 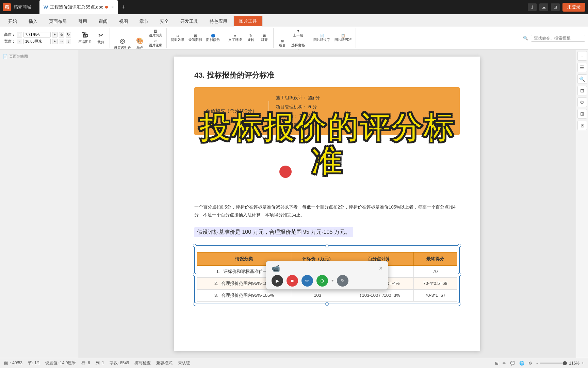 I want to click on shadow-color-btn: 🔵 阴影颜色, so click(x=213, y=38).